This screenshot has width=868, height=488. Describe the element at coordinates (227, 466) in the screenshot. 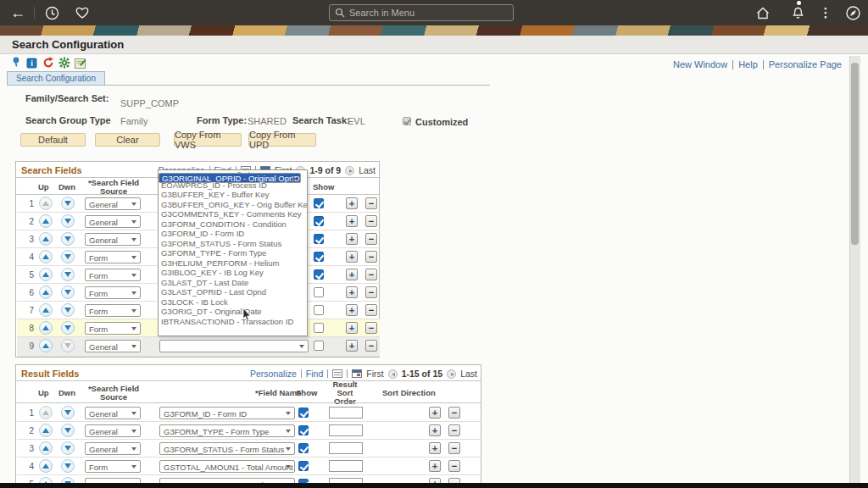

I see `field-name-select: GSTOTAL_AMOUN1 - Total Amount` at that location.